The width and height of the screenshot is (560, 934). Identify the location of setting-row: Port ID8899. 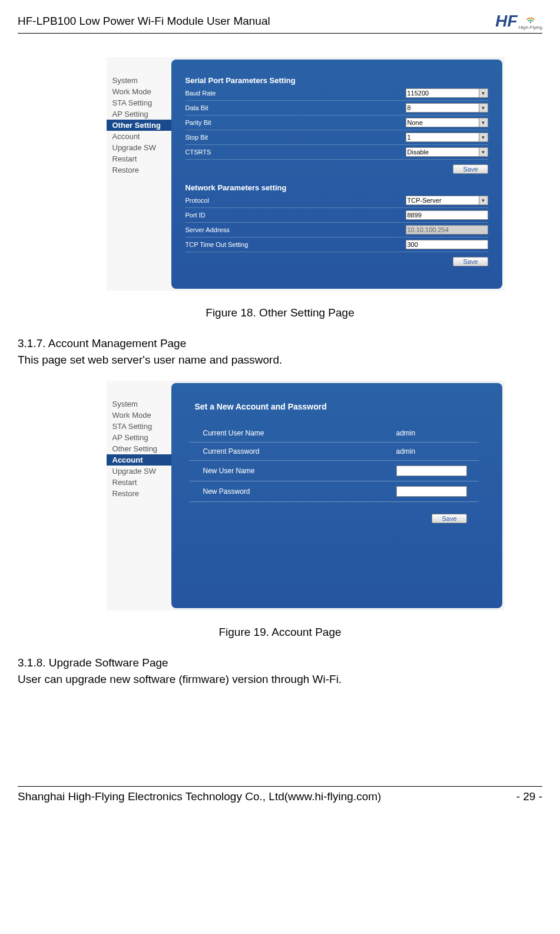
(337, 216).